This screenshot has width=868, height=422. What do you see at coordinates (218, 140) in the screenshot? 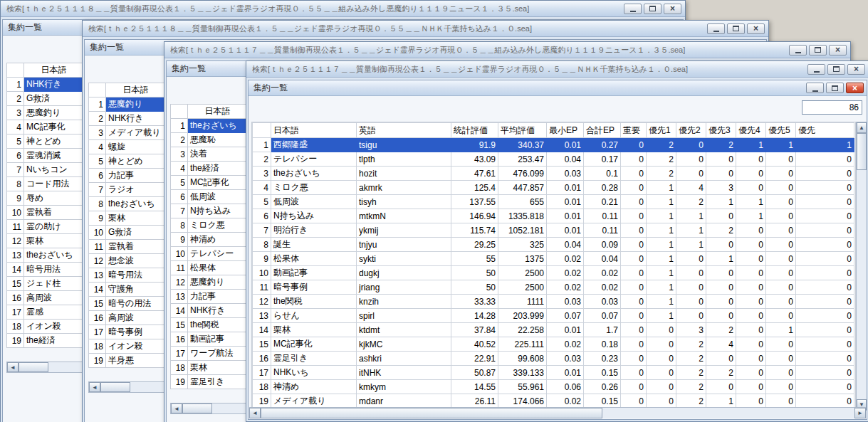
I see `japanese-cell: 悪魔恥` at bounding box center [218, 140].